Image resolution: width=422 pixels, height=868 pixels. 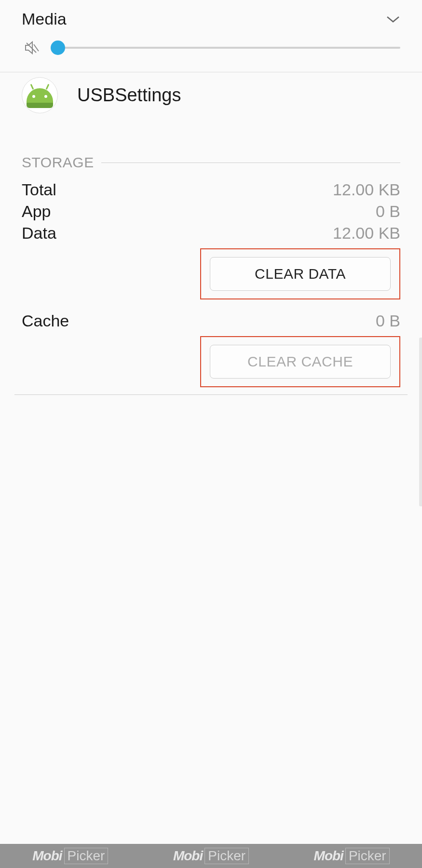 I want to click on watermark-bar: Mobi Picker Mobi Picker Mobi Picker, so click(x=211, y=856).